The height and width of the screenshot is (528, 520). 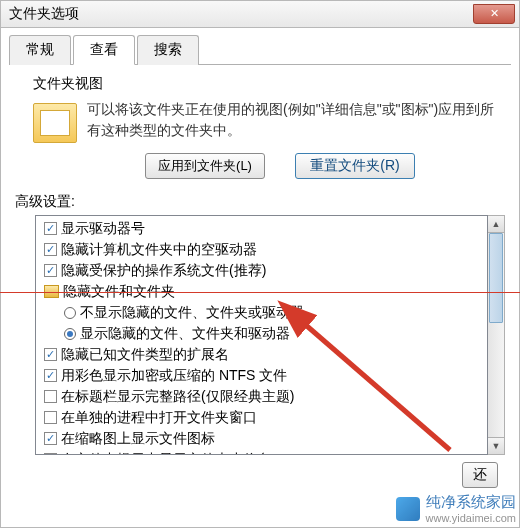 I want to click on scroll-thumb, so click(x=496, y=278).